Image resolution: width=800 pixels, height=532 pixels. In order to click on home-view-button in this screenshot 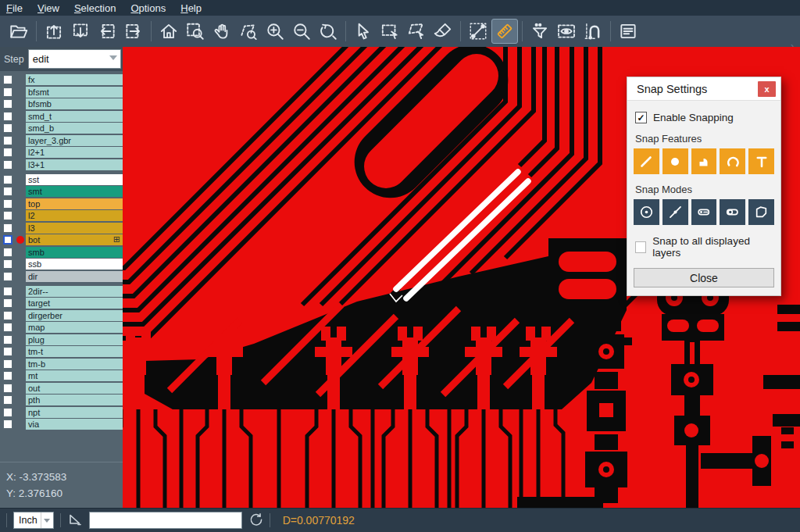, I will do `click(169, 31)`.